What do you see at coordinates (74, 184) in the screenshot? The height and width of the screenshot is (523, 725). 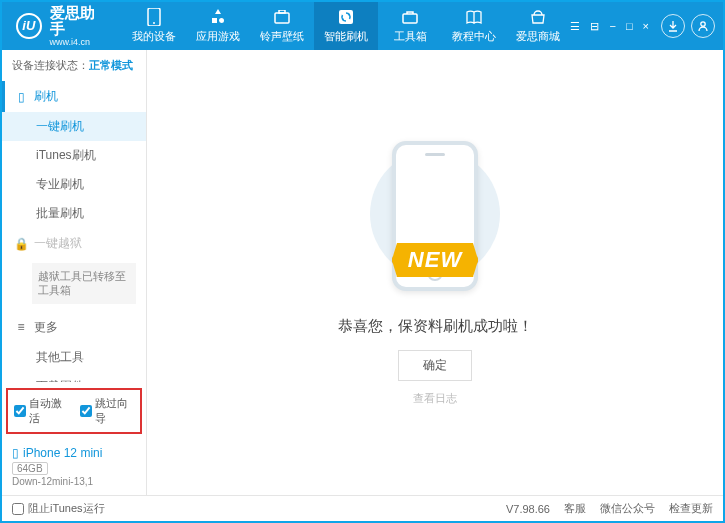 I see `menu-pro-flash: 专业刷机` at bounding box center [74, 184].